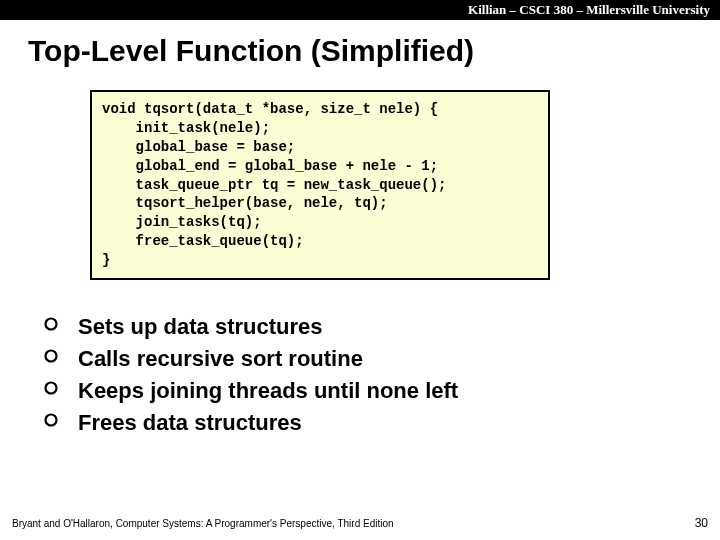  What do you see at coordinates (382, 359) in the screenshot?
I see `list-item: Calls recursive sort routine` at bounding box center [382, 359].